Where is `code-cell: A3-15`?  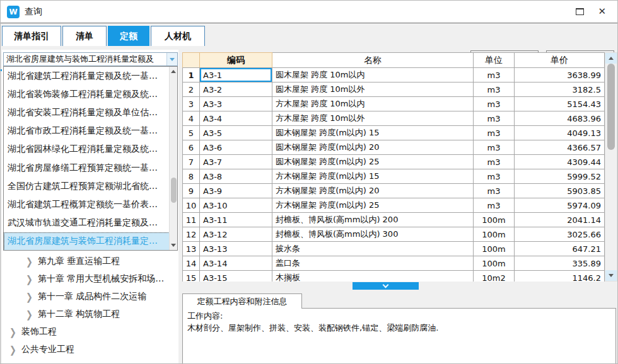 code-cell: A3-15 is located at coordinates (236, 276).